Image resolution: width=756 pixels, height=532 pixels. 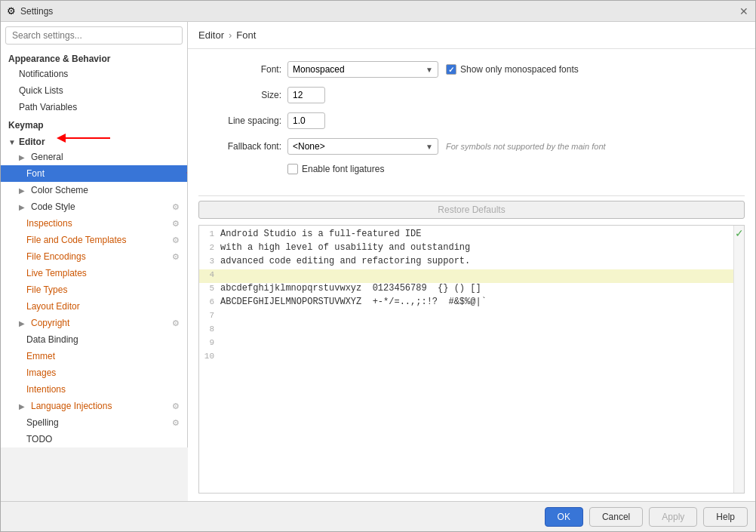 I want to click on preview-line: 2with a high level of usability and outs…, so click(x=466, y=249).